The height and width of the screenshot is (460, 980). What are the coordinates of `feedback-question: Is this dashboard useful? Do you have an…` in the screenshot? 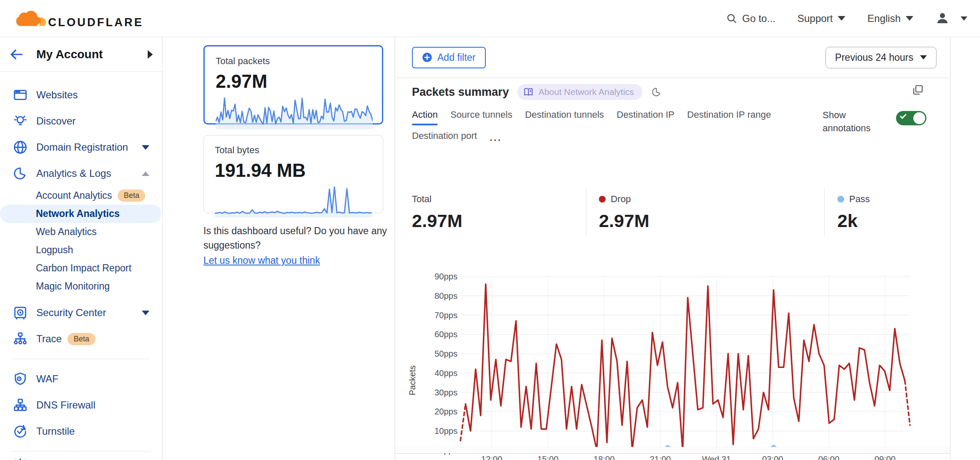 It's located at (305, 238).